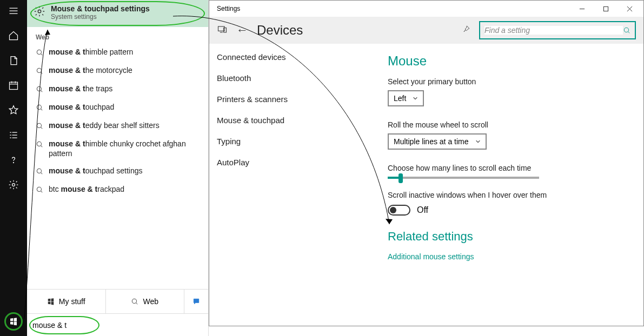 Image resolution: width=644 pixels, height=336 pixels. Describe the element at coordinates (118, 107) in the screenshot. I see `search-suggestion: mouse & touchpad` at that location.